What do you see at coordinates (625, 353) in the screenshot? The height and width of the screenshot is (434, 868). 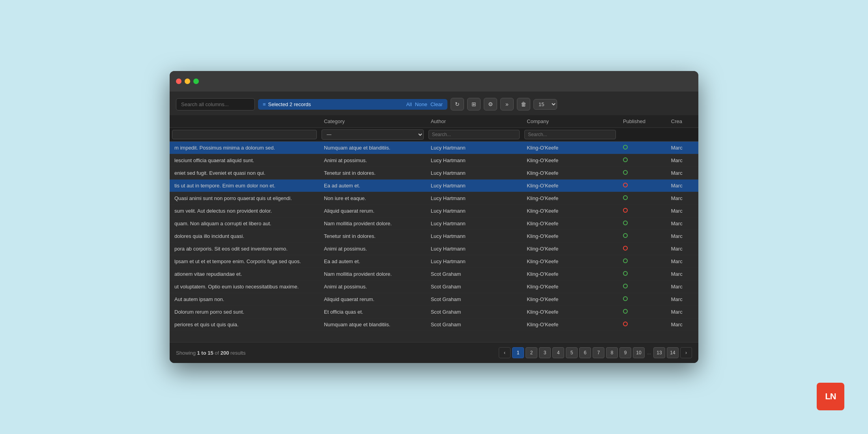 I see `page-button-9: 9` at bounding box center [625, 353].